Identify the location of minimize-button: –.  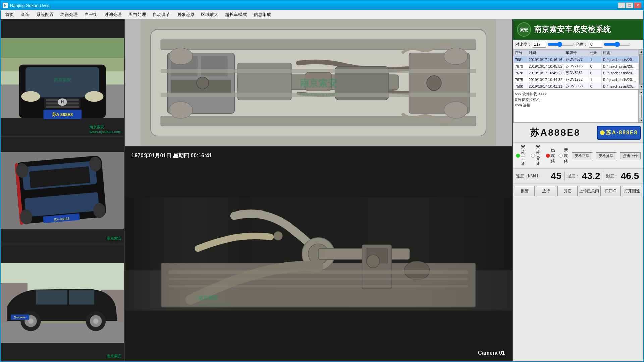
(622, 5).